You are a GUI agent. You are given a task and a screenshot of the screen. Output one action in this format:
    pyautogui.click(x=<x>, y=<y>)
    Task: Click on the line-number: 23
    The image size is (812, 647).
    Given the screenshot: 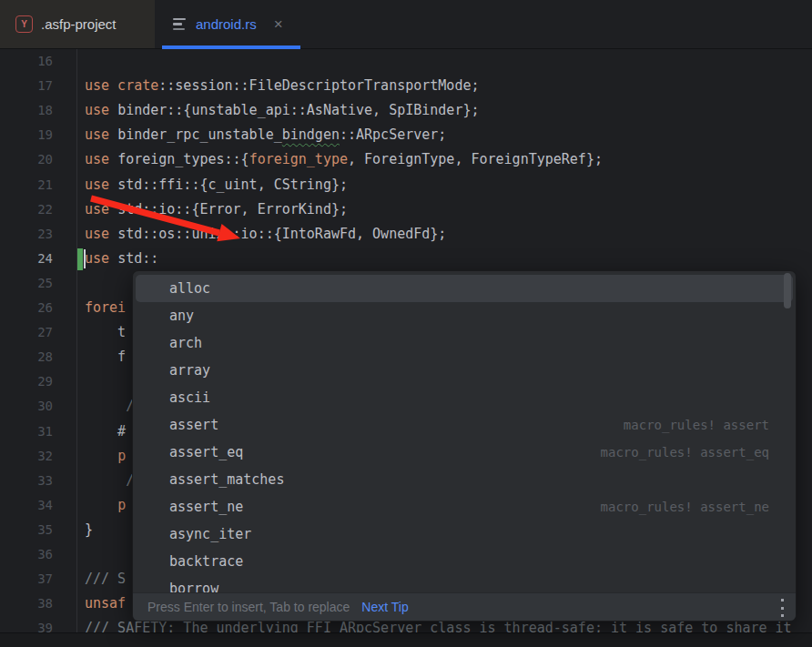 What is the action you would take?
    pyautogui.click(x=26, y=235)
    